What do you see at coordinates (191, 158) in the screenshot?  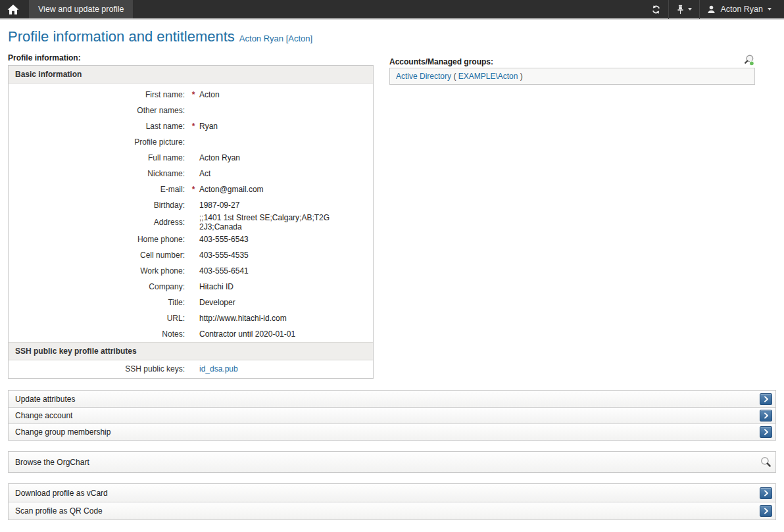 I see `profile-field-row: Full name: Acton Ryan` at bounding box center [191, 158].